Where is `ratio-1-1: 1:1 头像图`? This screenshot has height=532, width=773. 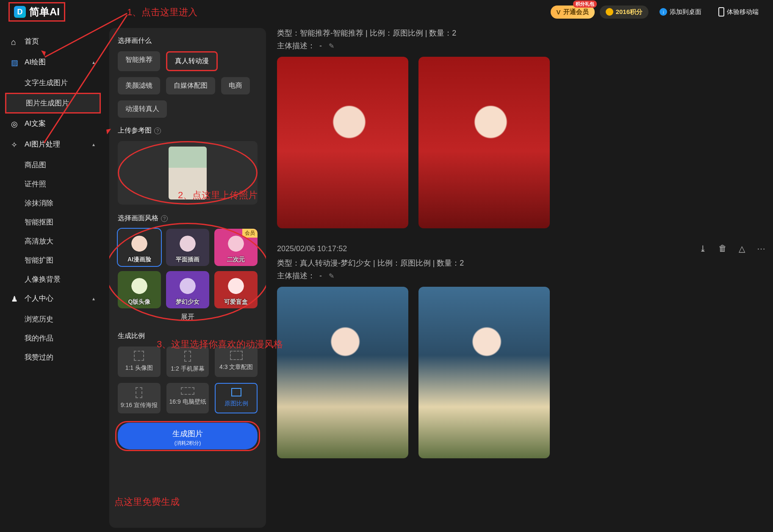 ratio-1-1: 1:1 头像图 is located at coordinates (139, 362).